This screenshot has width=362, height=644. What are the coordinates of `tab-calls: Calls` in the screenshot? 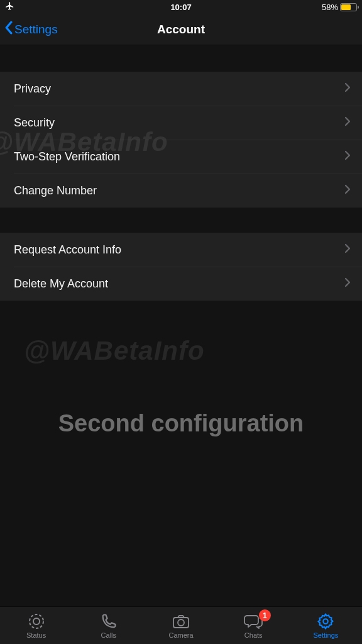 It's located at (108, 625).